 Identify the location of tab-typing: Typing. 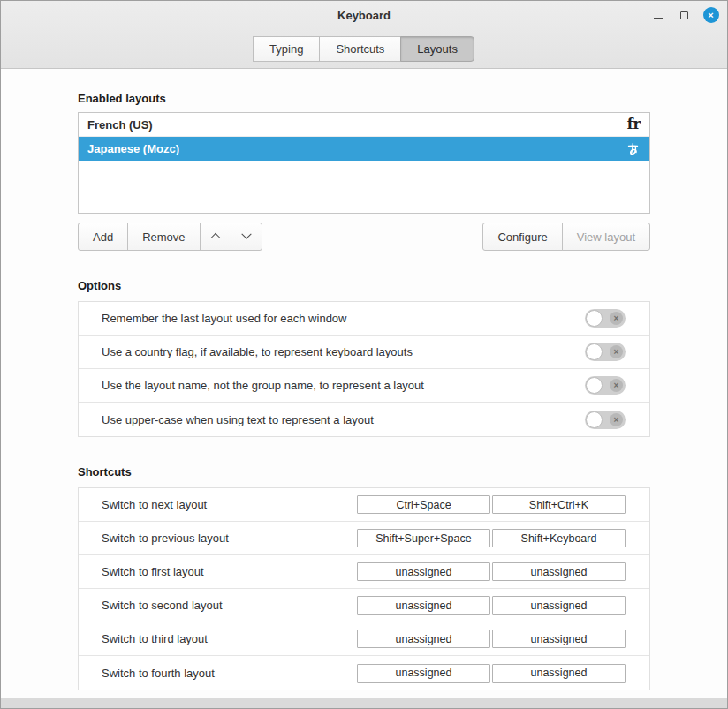
(286, 49).